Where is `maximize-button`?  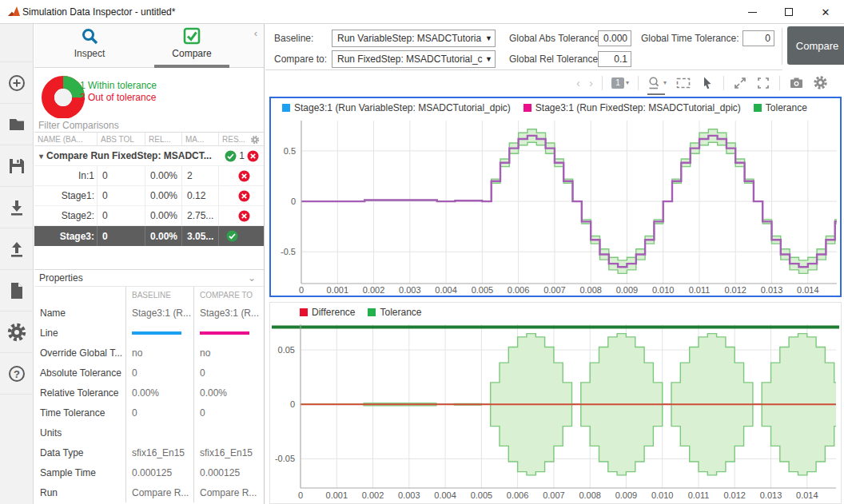 maximize-button is located at coordinates (789, 12).